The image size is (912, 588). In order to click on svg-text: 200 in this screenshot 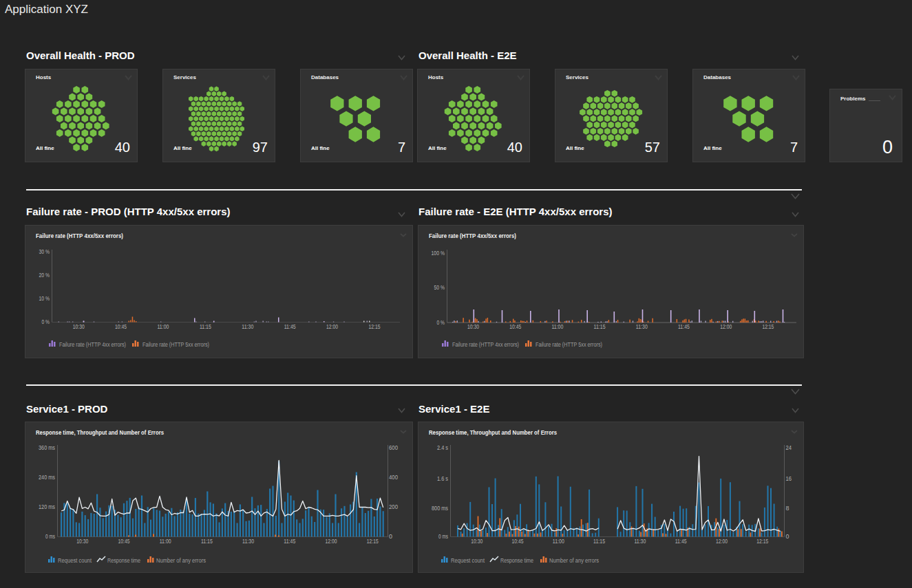, I will do `click(394, 507)`.